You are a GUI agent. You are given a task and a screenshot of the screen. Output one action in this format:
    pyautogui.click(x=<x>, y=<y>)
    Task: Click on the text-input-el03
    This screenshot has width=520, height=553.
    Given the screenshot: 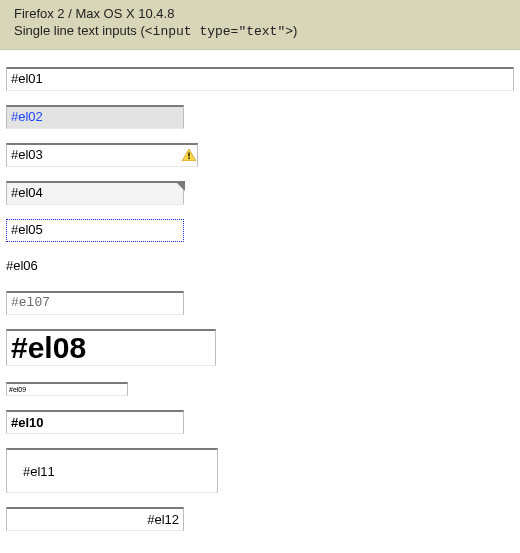 What is the action you would take?
    pyautogui.click(x=102, y=155)
    